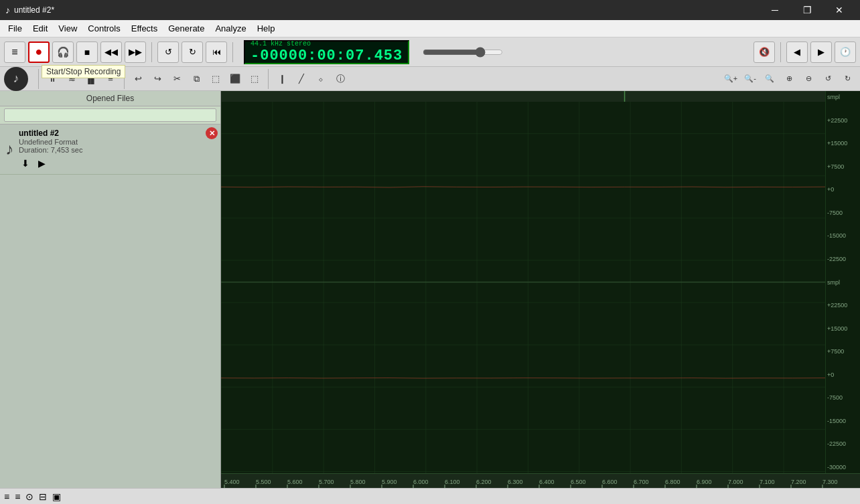  Describe the element at coordinates (7, 497) in the screenshot. I see `status-list-view: ≡` at that location.